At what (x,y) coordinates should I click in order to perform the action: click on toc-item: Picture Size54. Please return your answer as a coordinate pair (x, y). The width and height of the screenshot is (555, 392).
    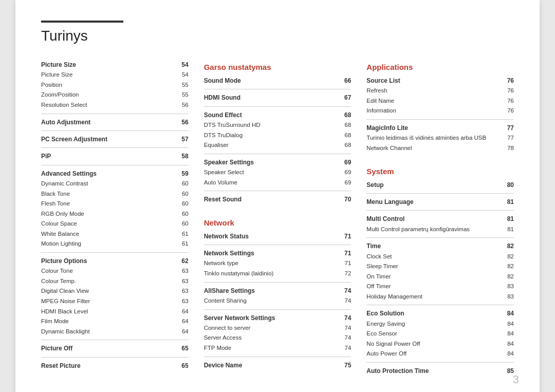
    Looking at the image, I should click on (115, 65).